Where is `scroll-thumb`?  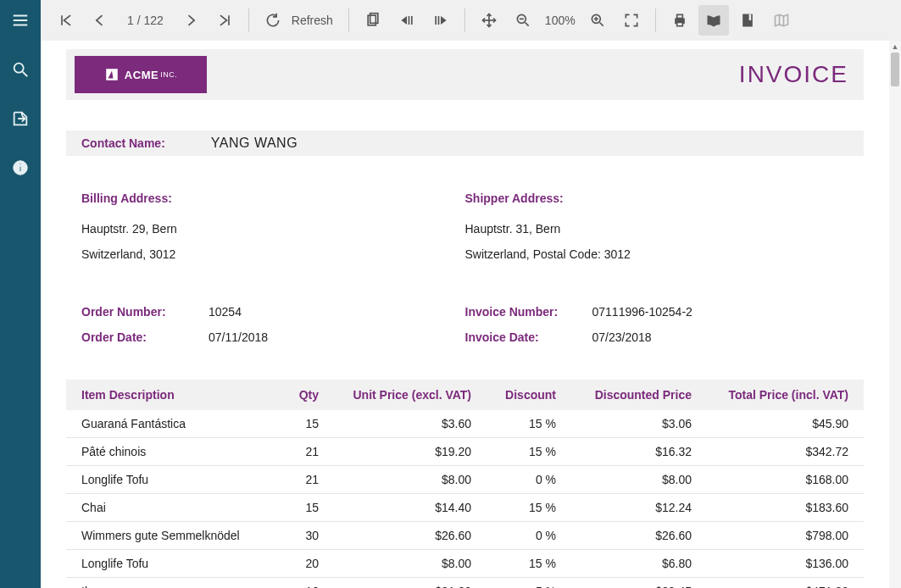 scroll-thumb is located at coordinates (895, 69).